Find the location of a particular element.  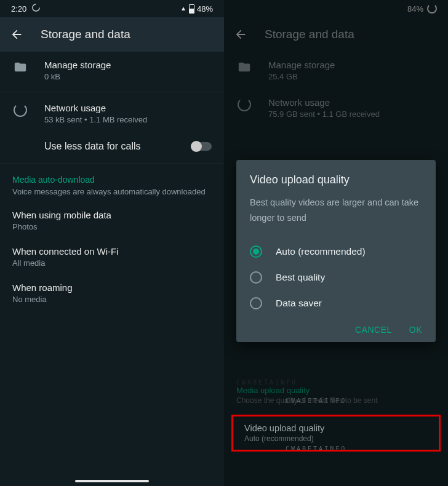

use-less-data-row: Use less data for calls is located at coordinates (112, 146).